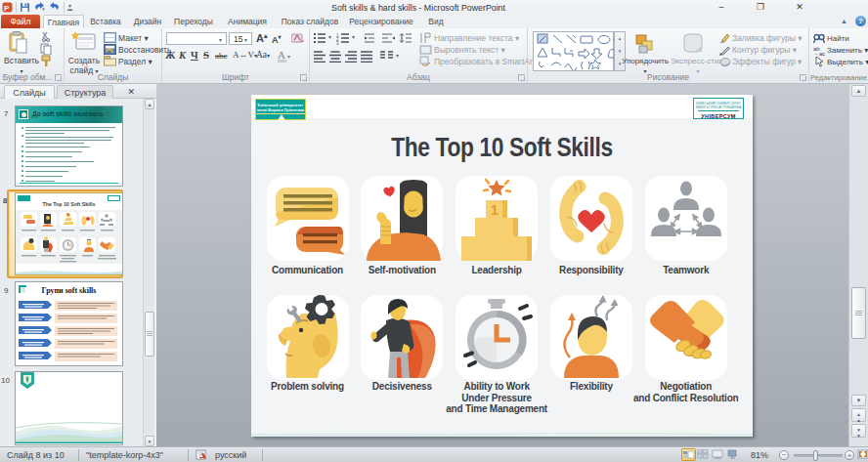 Image resolution: width=868 pixels, height=462 pixels. What do you see at coordinates (338, 43) in the screenshot?
I see `svg-text: 3` at bounding box center [338, 43].